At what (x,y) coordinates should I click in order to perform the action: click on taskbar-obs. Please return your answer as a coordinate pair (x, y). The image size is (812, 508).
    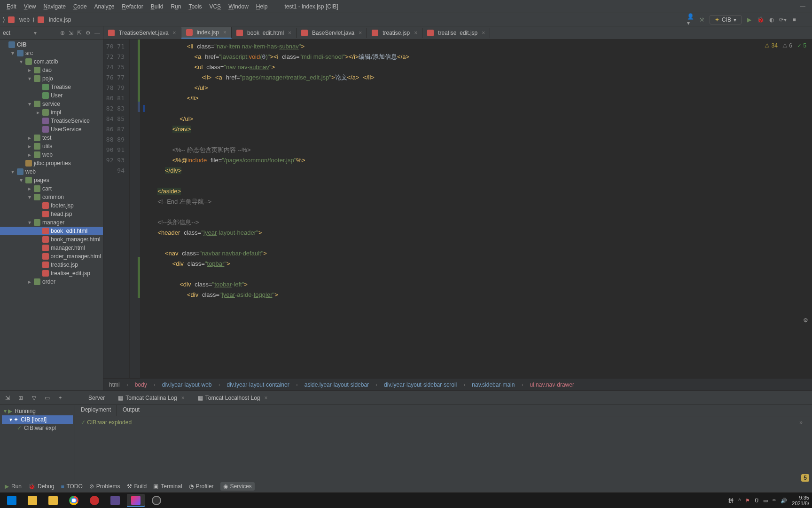
    Looking at the image, I should click on (156, 500).